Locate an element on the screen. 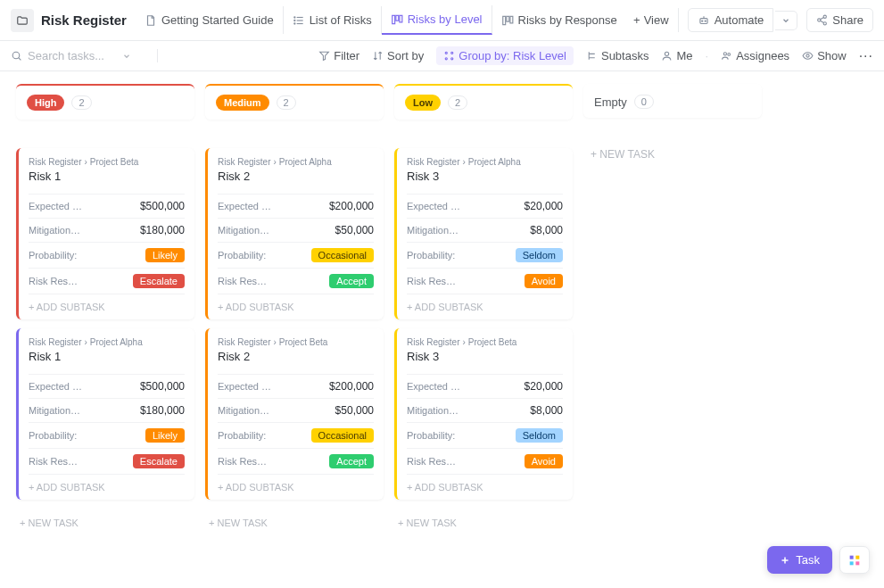 The height and width of the screenshot is (588, 884). share-label: Share is located at coordinates (847, 20).